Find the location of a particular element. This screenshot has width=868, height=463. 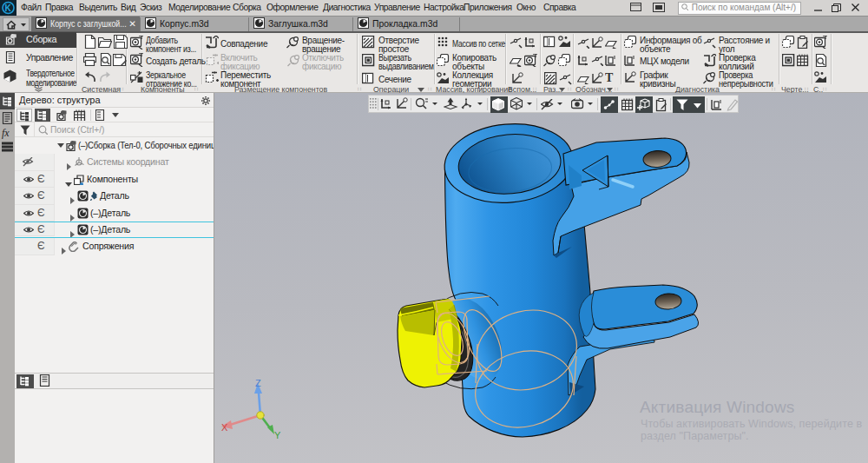

svg-text: K is located at coordinates (9, 9).